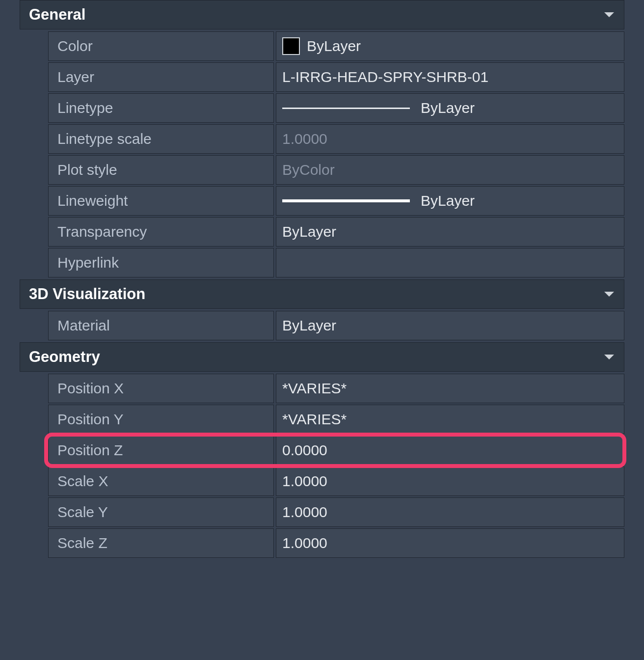  What do you see at coordinates (161, 201) in the screenshot?
I see `label-lineweight: Lineweight` at bounding box center [161, 201].